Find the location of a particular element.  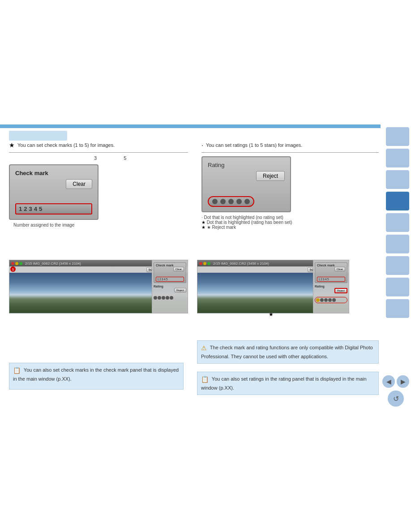

ss-mini-dots is located at coordinates (170, 298).